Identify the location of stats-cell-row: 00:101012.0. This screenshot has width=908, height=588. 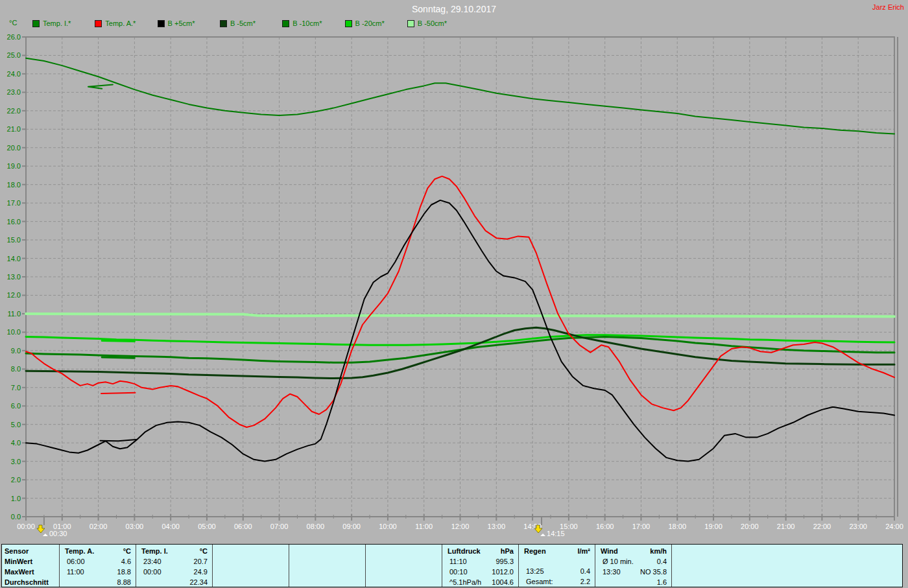
(480, 572).